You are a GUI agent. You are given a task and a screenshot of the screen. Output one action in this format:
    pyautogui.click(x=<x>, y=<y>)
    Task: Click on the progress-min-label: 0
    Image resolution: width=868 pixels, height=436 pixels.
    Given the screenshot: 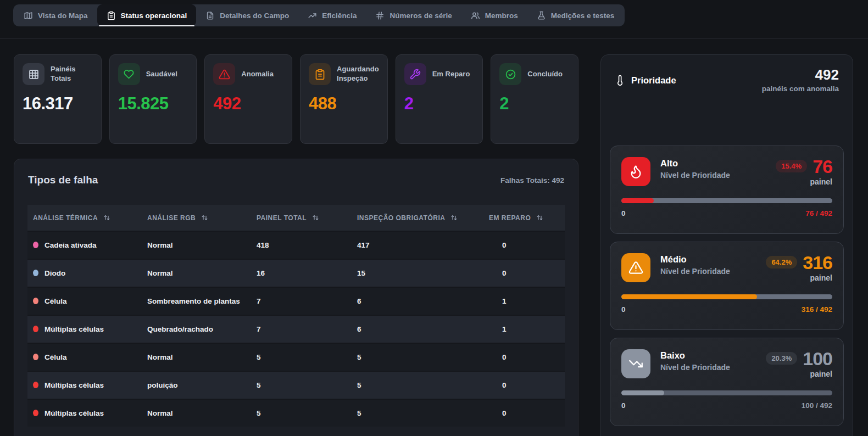 What is the action you would take?
    pyautogui.click(x=624, y=310)
    